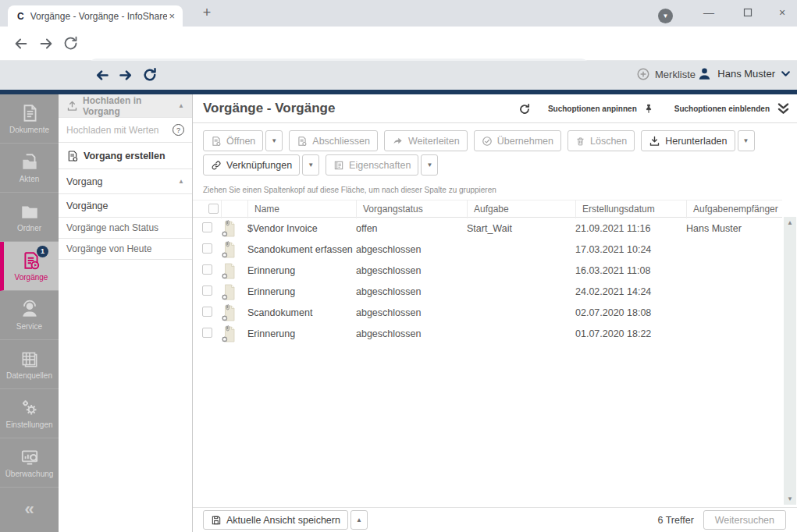 The width and height of the screenshot is (797, 532). Describe the element at coordinates (234, 209) in the screenshot. I see `icon-column-header` at that location.